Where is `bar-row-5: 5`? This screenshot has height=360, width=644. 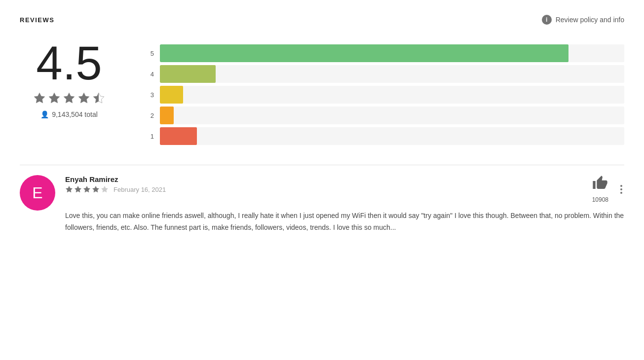 bar-row-5: 5 is located at coordinates (386, 53).